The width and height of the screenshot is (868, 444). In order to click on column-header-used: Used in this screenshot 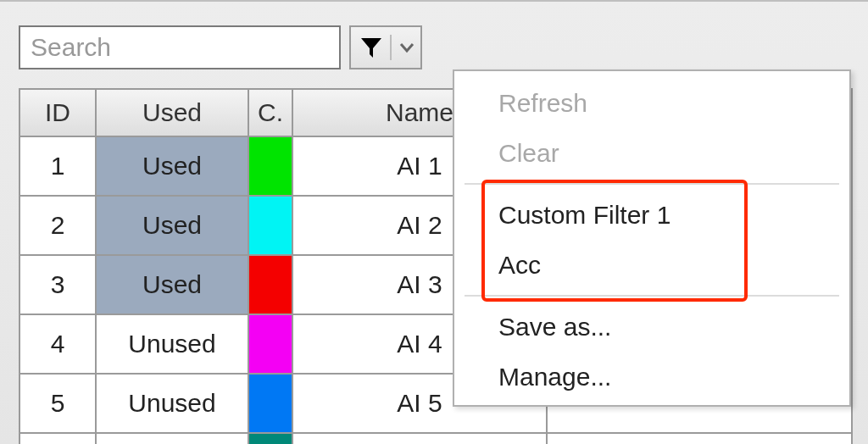, I will do `click(172, 113)`.